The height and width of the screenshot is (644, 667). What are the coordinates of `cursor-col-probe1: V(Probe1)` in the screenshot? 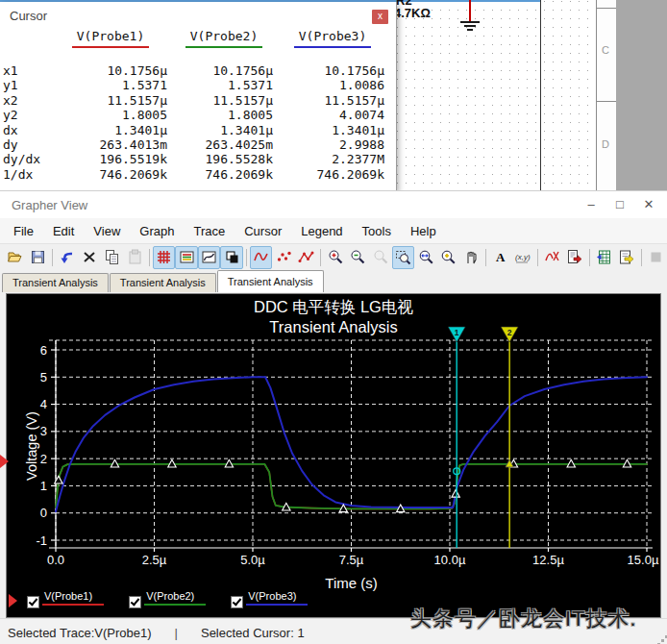 It's located at (111, 38).